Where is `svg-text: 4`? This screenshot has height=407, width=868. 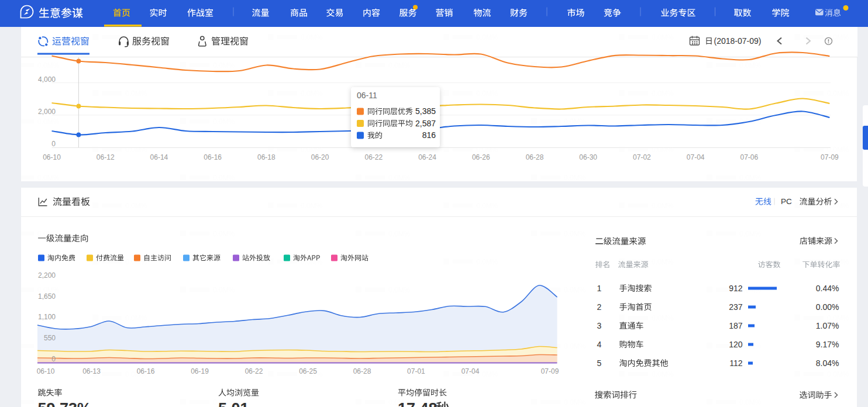
svg-text: 4 is located at coordinates (600, 344).